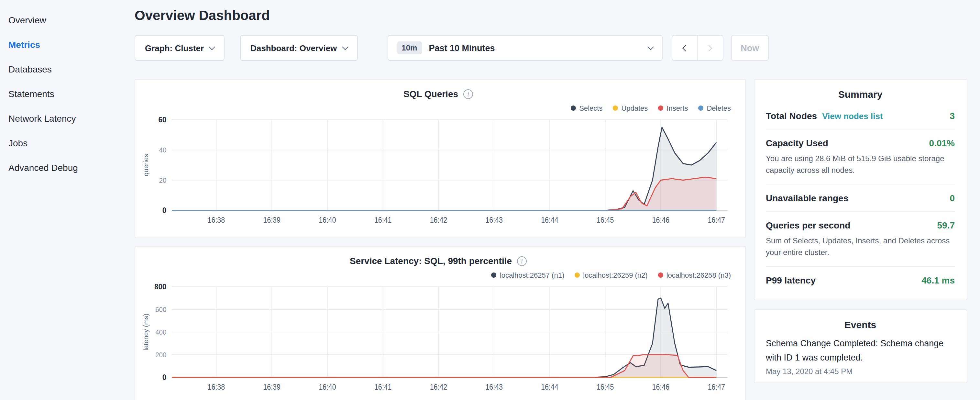  What do you see at coordinates (710, 48) in the screenshot?
I see `next-time-button` at bounding box center [710, 48].